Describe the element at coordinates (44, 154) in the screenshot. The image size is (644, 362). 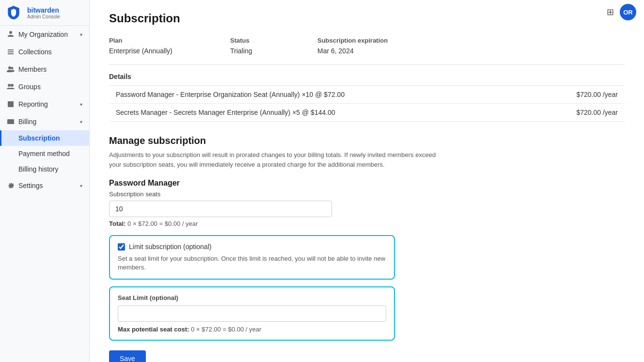
I see `sidebar-label-payment-method: Payment method` at that location.